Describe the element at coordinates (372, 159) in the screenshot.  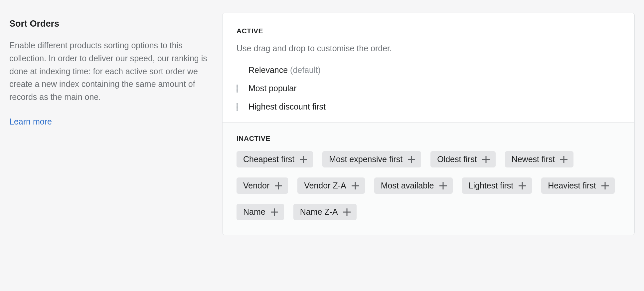
I see `chip-most-expensive-first: Most expensive first` at that location.